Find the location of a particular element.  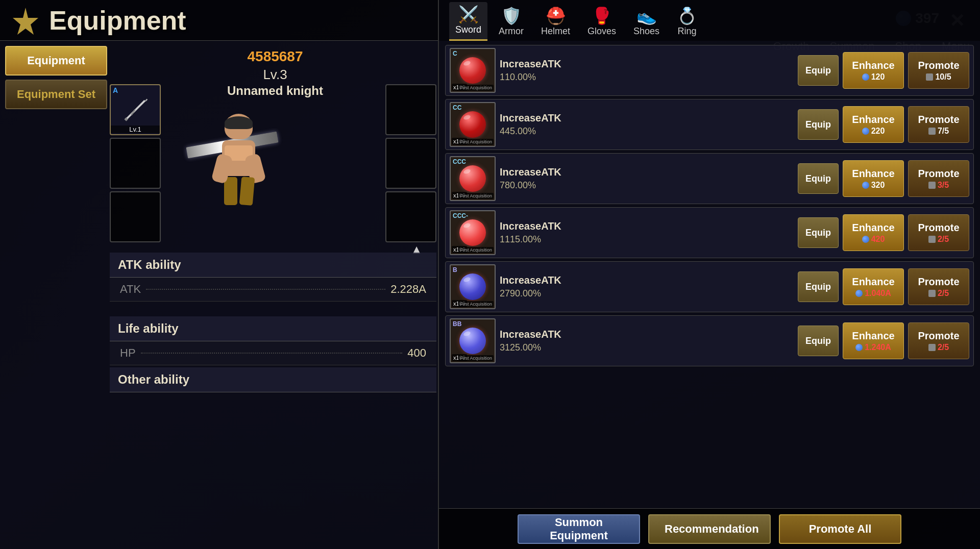

equip-info-1: IncreaseATK 445.00% is located at coordinates (647, 124).